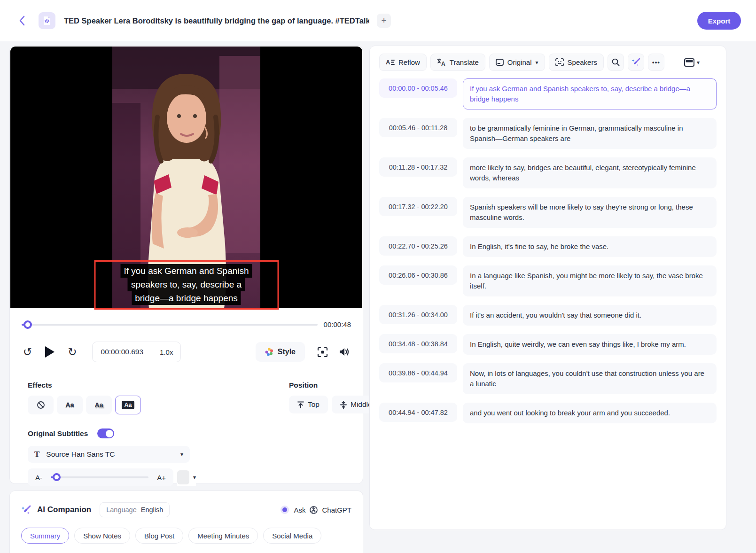 The image size is (756, 553). What do you see at coordinates (121, 510) in the screenshot?
I see `language-label: Language` at bounding box center [121, 510].